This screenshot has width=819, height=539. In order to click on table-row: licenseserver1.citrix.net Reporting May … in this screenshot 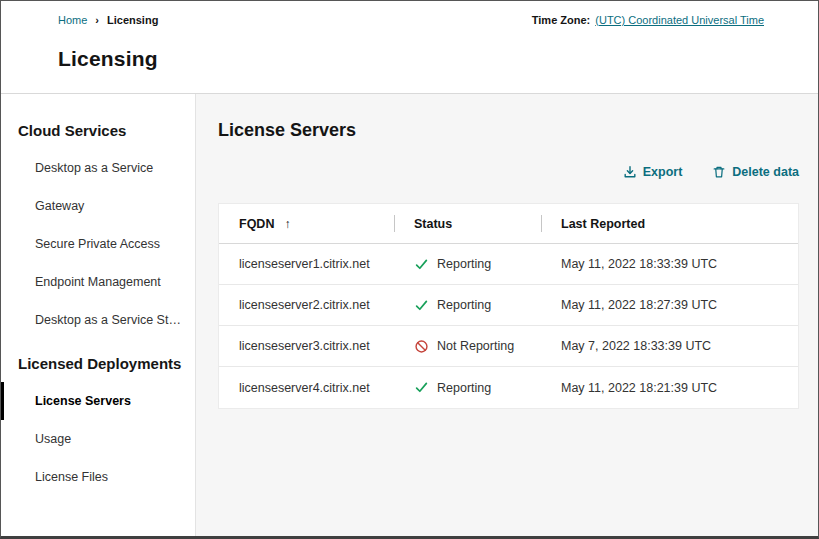, I will do `click(508, 264)`.